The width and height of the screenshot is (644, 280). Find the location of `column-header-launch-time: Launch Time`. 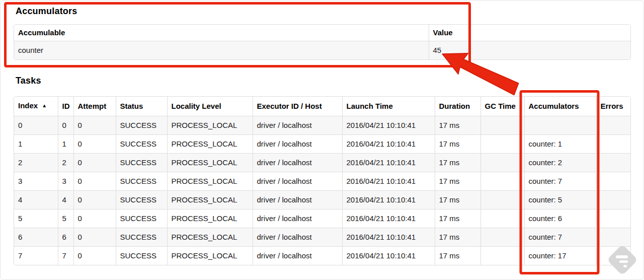

column-header-launch-time: Launch Time is located at coordinates (388, 107).